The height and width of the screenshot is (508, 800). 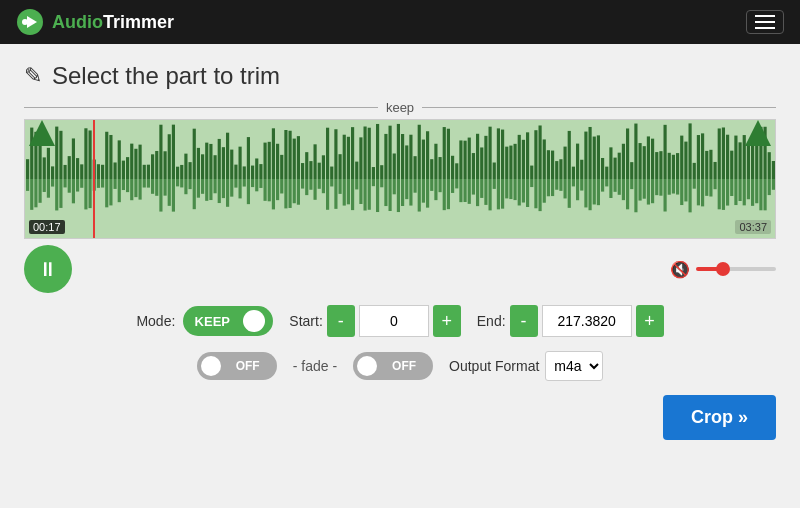 What do you see at coordinates (650, 321) in the screenshot?
I see `end-plus-button: +` at bounding box center [650, 321].